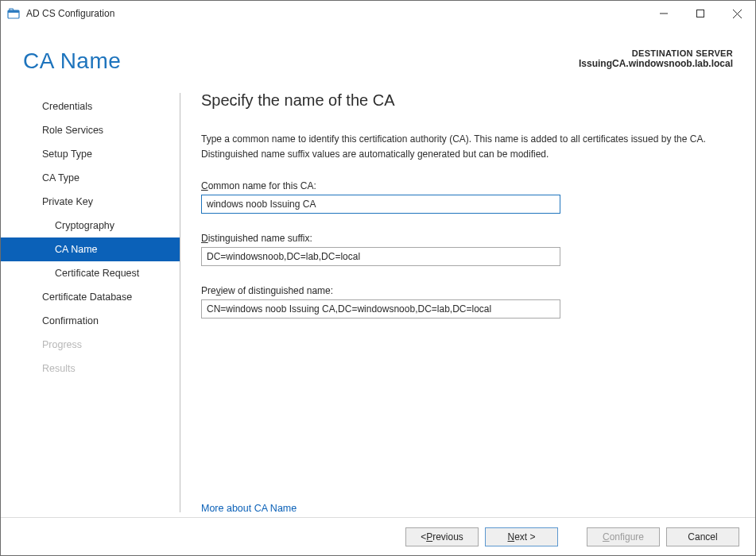 The image size is (756, 556). Describe the element at coordinates (91, 249) in the screenshot. I see `wizard-step-ca-name: CA Name` at that location.